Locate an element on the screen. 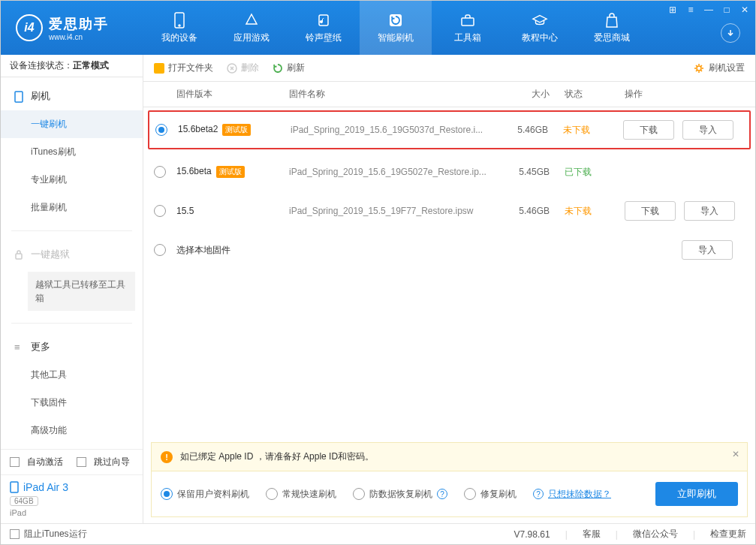 The height and width of the screenshot is (545, 756). sidebar-head-flash: 刷机 is located at coordinates (72, 96).